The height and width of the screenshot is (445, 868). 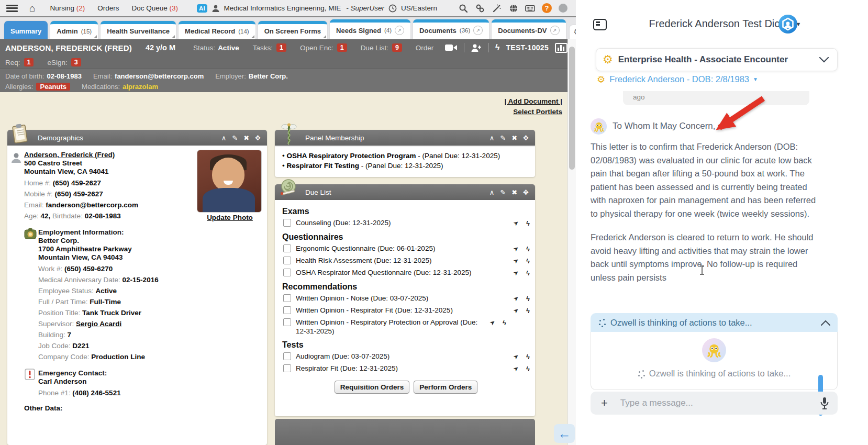 What do you see at coordinates (405, 138) in the screenshot?
I see `panel-membership-header: Panel Membership ∧ ✎ ✖ ✥` at bounding box center [405, 138].